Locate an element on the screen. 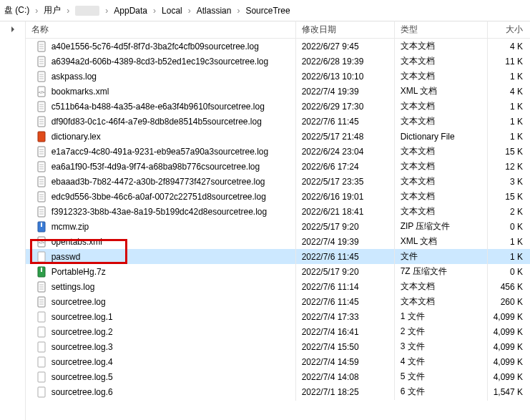 This screenshot has height=420, width=530. file-row: sourcetree.log.12022/7/4 17:331 文件4,099 … is located at coordinates (278, 316).